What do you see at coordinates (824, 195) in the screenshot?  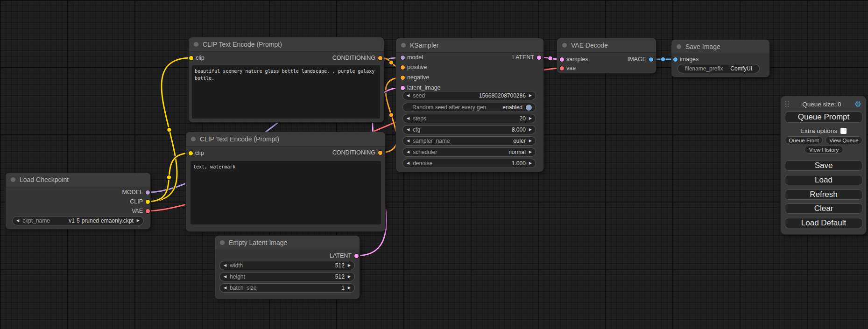 I see `refresh-button: Refresh` at bounding box center [824, 195].